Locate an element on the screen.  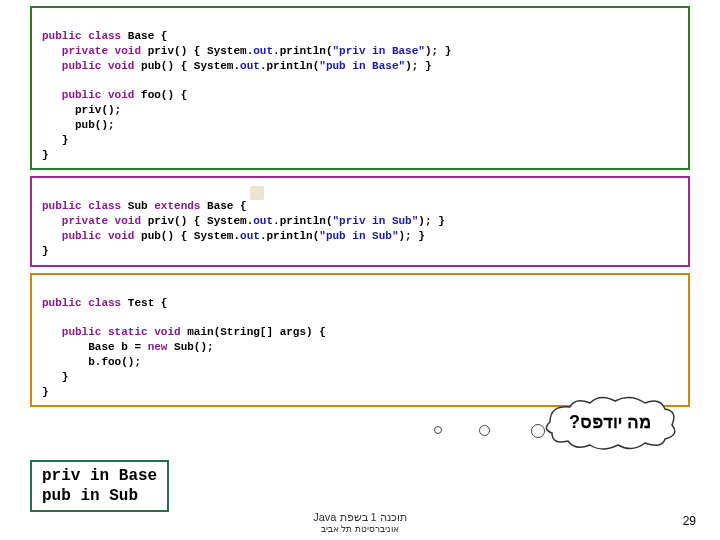
footer-sub: אוניברסיטת תל אביב is located at coordinates (360, 529).